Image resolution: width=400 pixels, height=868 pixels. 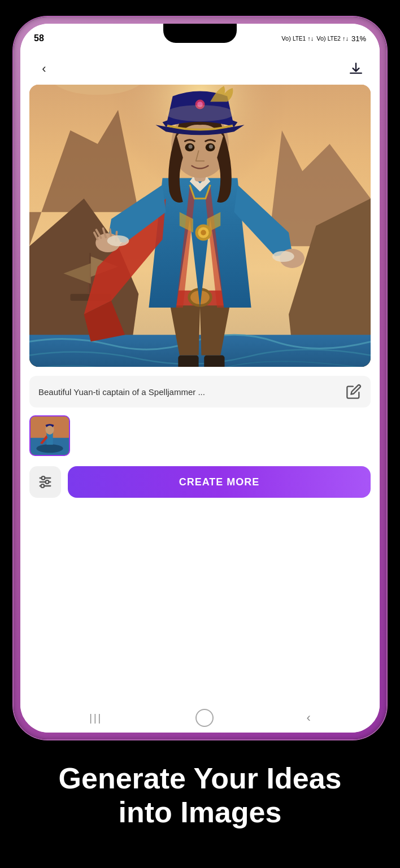 What do you see at coordinates (200, 482) in the screenshot?
I see `bottom-actions: CREATE MORE` at bounding box center [200, 482].